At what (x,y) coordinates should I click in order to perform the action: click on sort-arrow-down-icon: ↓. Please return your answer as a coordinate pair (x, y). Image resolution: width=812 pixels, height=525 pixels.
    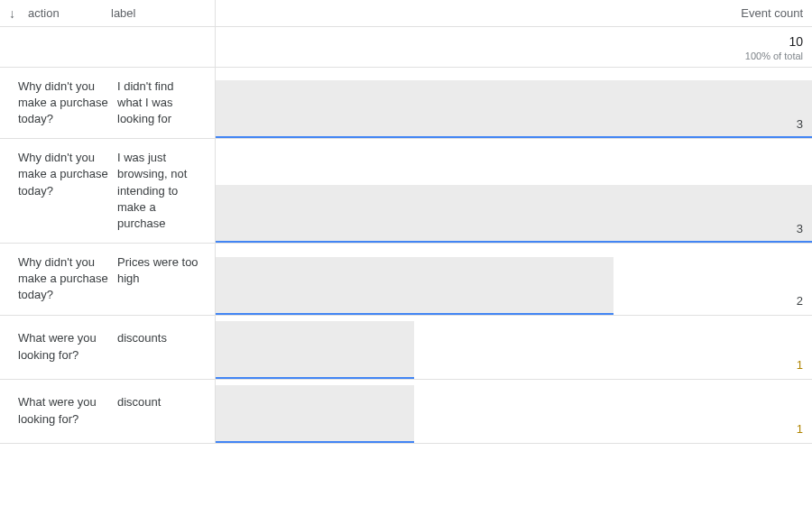
    Looking at the image, I should click on (13, 14).